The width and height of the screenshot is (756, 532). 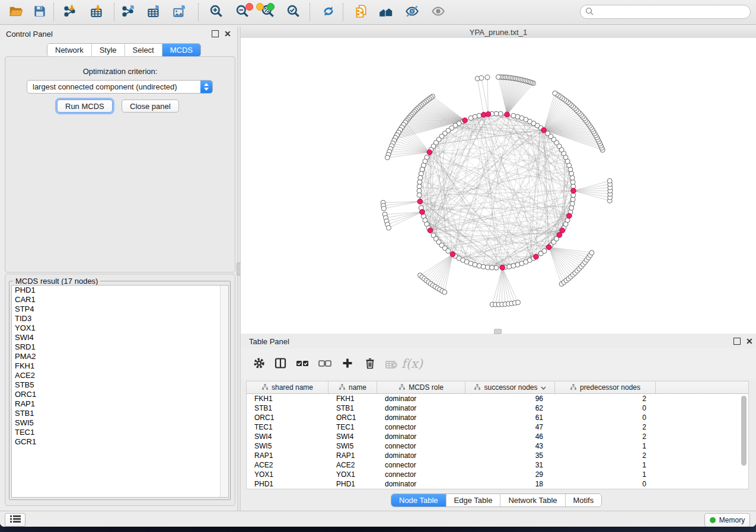 What do you see at coordinates (270, 7) in the screenshot?
I see `window-zoom-icon` at bounding box center [270, 7].